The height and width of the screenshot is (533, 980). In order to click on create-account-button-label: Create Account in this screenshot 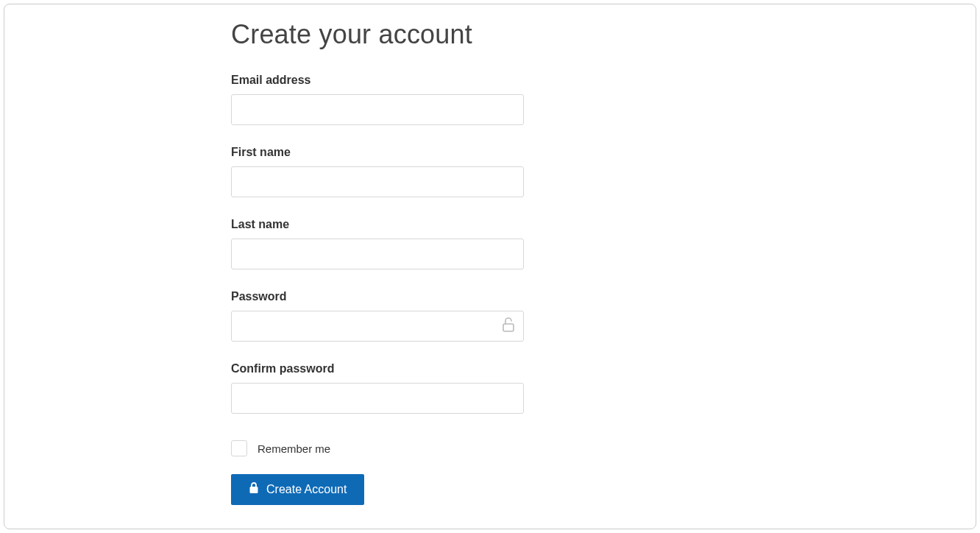, I will do `click(306, 490)`.